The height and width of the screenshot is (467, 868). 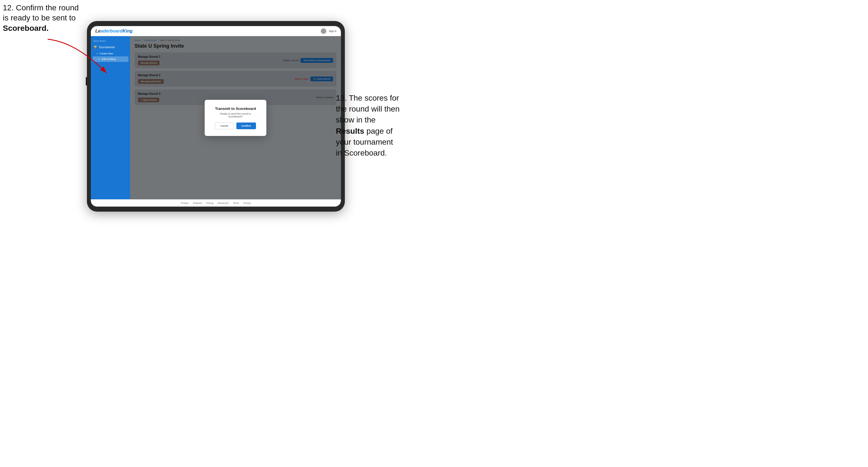 What do you see at coordinates (216, 116) in the screenshot?
I see `tablet-screen: LeaderboardKing Sign in MAIN MENU 🏆 Tour…` at bounding box center [216, 116].